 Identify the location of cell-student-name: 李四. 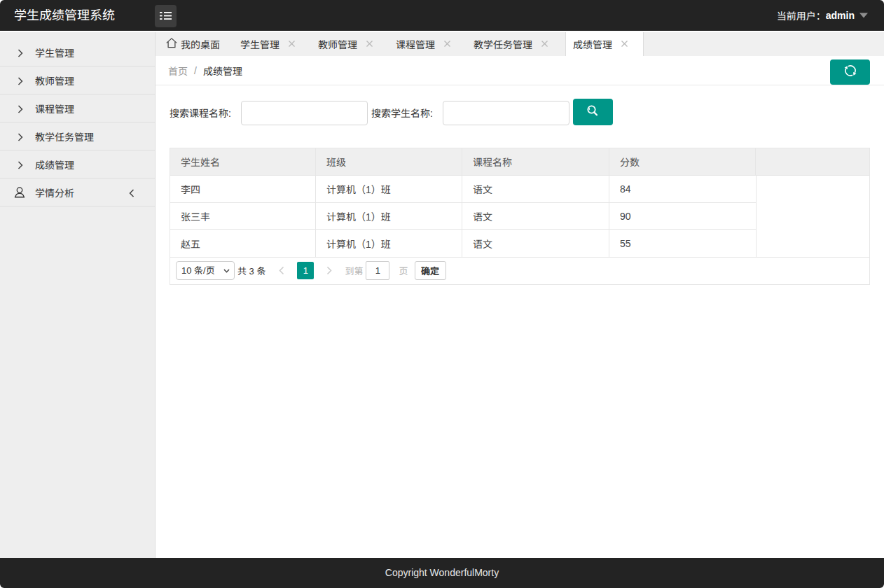
(243, 189).